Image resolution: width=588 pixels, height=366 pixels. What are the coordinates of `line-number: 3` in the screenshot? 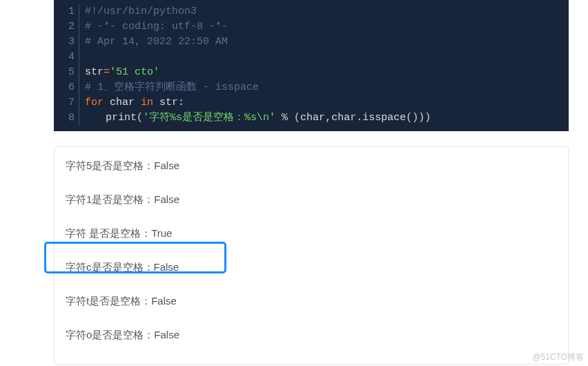 It's located at (66, 42).